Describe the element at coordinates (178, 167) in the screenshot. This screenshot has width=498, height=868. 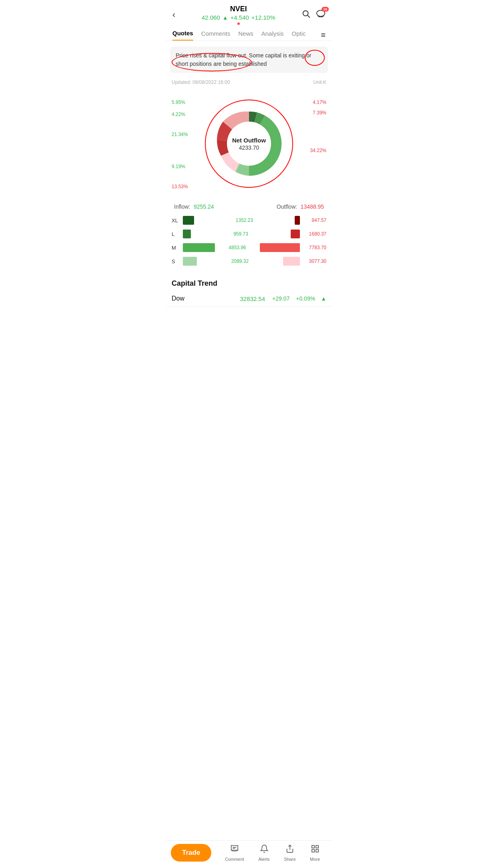
I see `label-919: 9.19%` at that location.